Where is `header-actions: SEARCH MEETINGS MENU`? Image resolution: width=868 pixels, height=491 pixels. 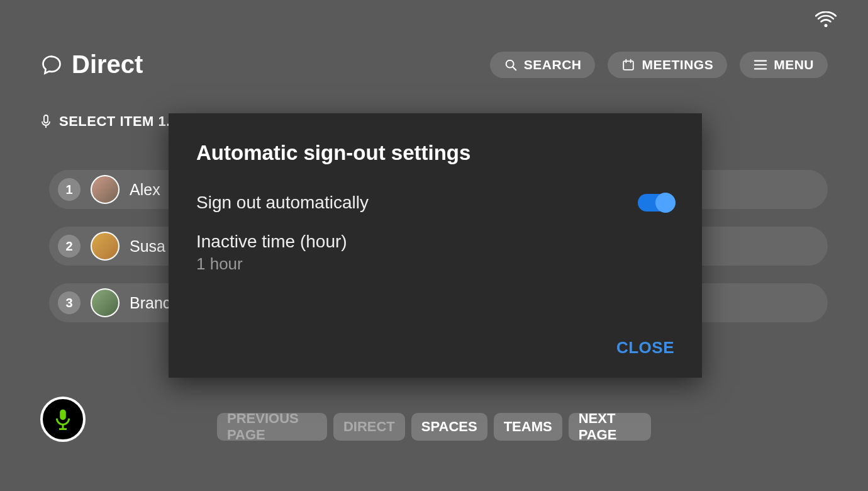
header-actions: SEARCH MEETINGS MENU is located at coordinates (659, 65).